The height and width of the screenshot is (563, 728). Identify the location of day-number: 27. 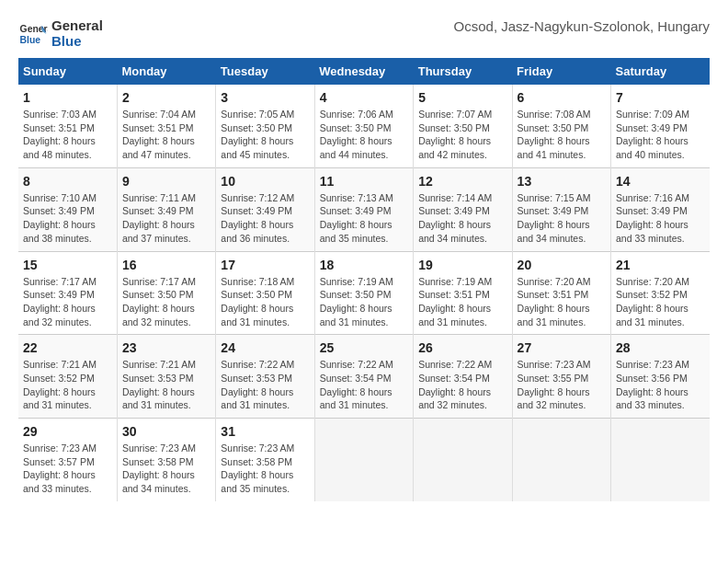
(562, 348).